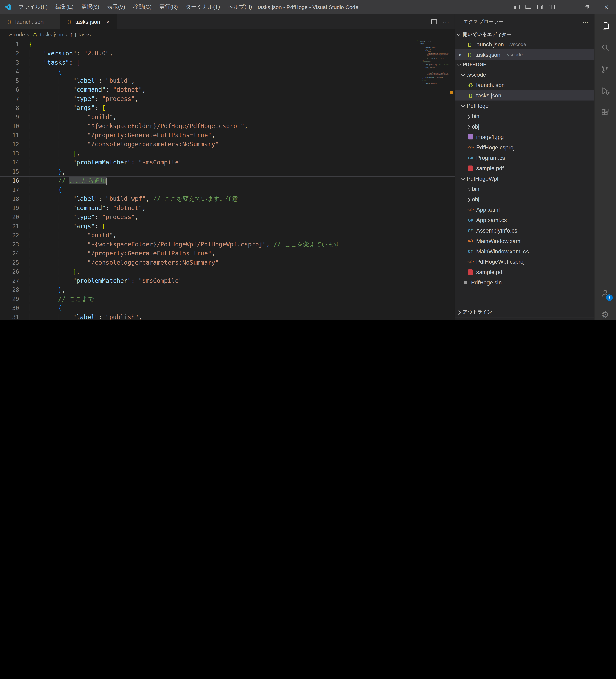 This screenshot has height=679, width=616. I want to click on tree-folder-.vscode: .vscode, so click(525, 75).